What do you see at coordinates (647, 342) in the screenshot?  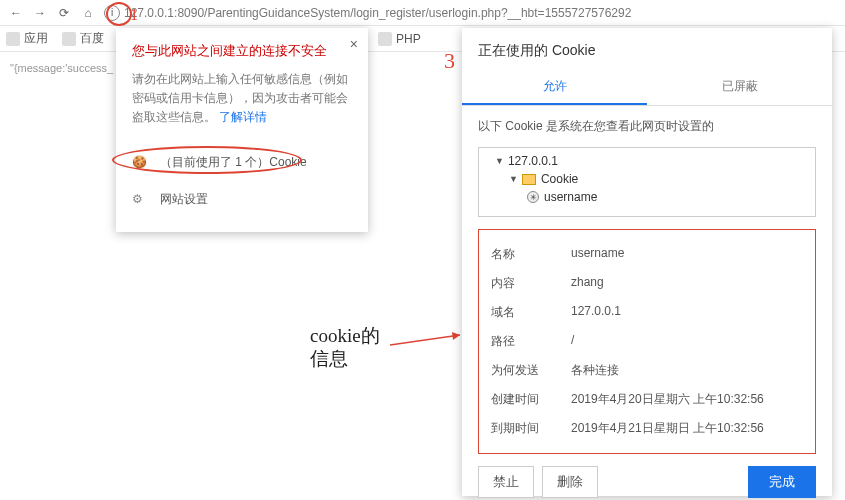 I see `detail-row: 路径/` at bounding box center [647, 342].